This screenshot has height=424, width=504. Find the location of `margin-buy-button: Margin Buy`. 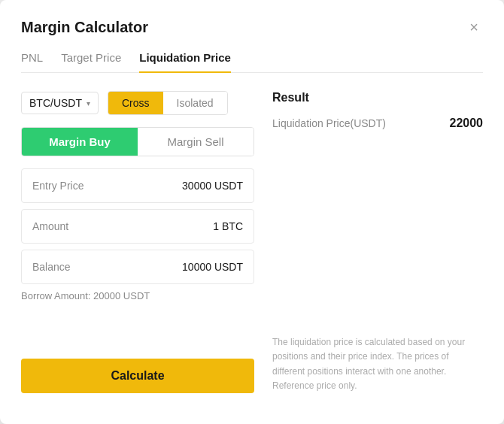

margin-buy-button: Margin Buy is located at coordinates (80, 141).